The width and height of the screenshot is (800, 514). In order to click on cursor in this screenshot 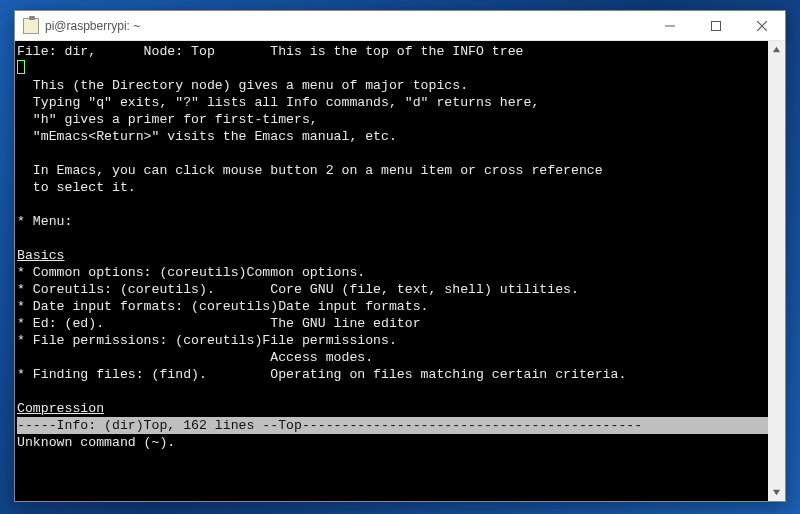, I will do `click(21, 67)`.